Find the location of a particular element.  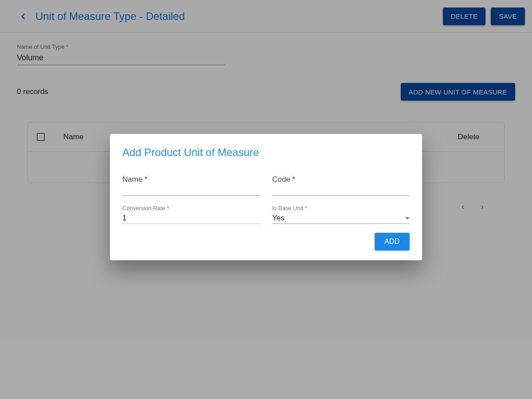

name-input is located at coordinates (191, 191).